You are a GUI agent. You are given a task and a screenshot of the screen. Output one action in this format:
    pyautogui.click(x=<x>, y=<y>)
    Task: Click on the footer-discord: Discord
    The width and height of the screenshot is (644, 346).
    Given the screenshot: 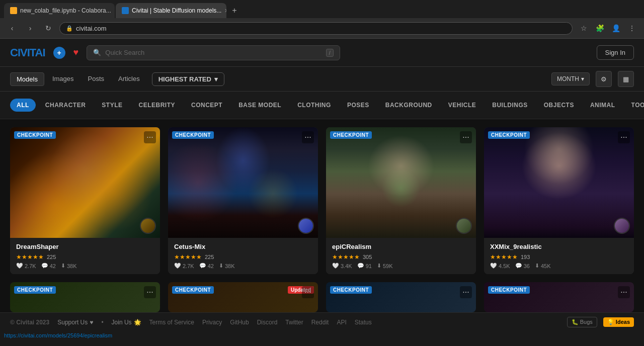 What is the action you would take?
    pyautogui.click(x=268, y=322)
    